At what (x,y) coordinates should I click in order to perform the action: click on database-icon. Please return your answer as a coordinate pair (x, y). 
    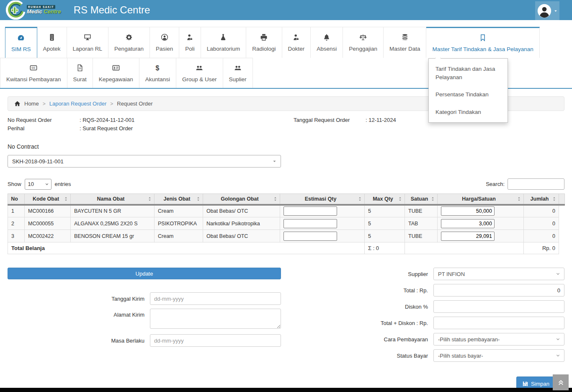
    Looking at the image, I should click on (405, 37).